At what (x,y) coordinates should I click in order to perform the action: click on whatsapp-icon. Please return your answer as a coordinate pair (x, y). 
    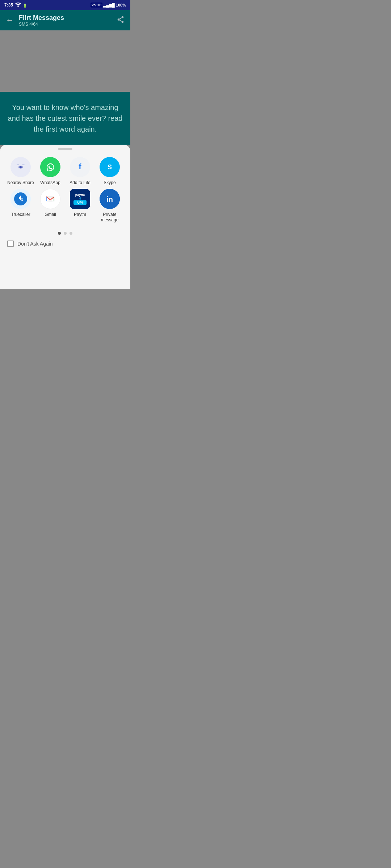
    Looking at the image, I should click on (50, 167).